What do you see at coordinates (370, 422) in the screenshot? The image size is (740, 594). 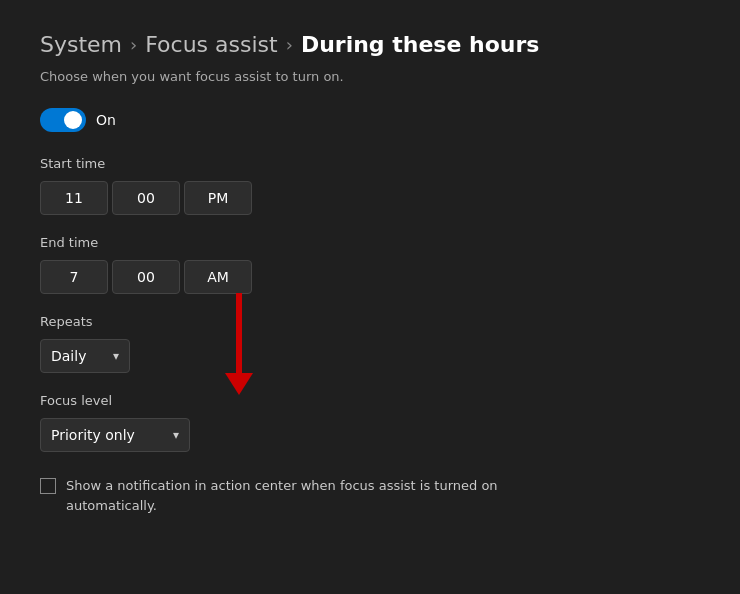 I see `focus-level-section: Focus level Priority only ▾` at bounding box center [370, 422].